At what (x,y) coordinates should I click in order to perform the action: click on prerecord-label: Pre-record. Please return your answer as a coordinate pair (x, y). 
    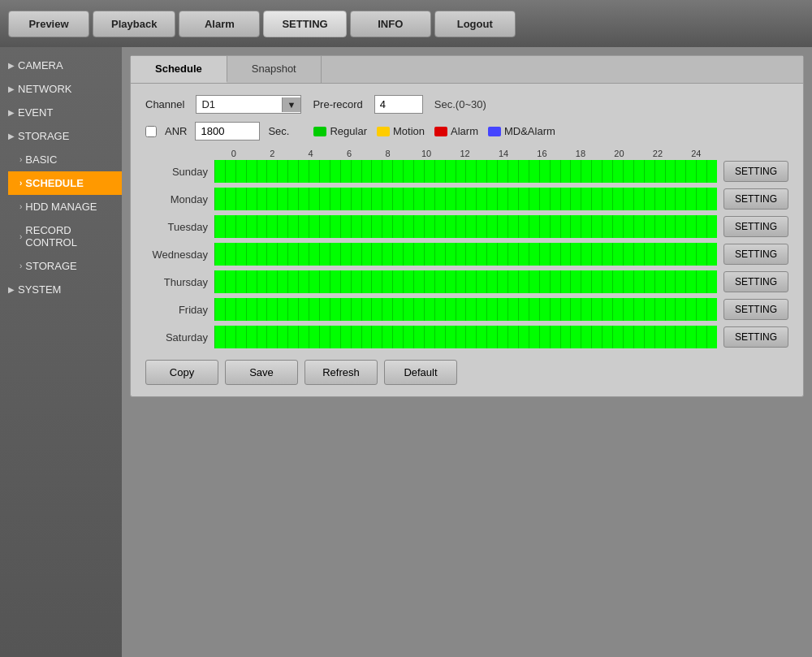
    Looking at the image, I should click on (338, 104).